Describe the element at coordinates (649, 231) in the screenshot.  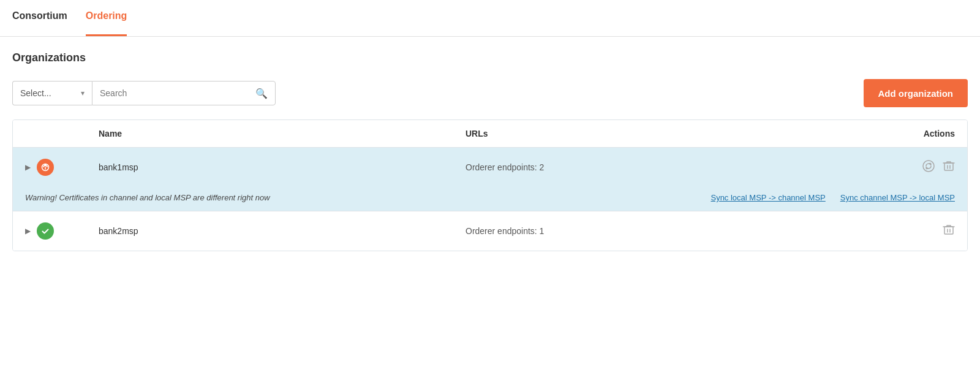
I see `row-urls-bank2msp: Orderer endpoints: 1` at that location.